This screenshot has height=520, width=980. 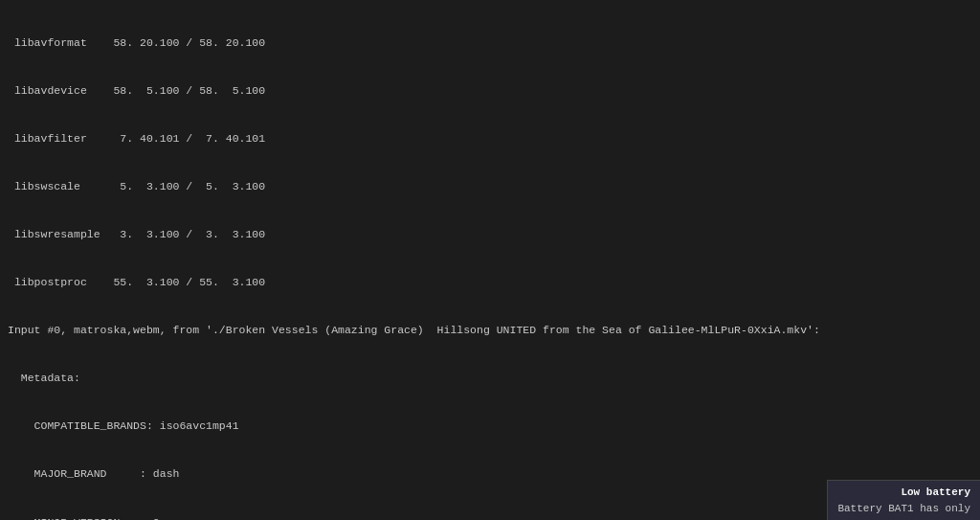 What do you see at coordinates (490, 236) in the screenshot?
I see `output-line-5: libswresample 3. 3.100 / 3. 3.100` at bounding box center [490, 236].